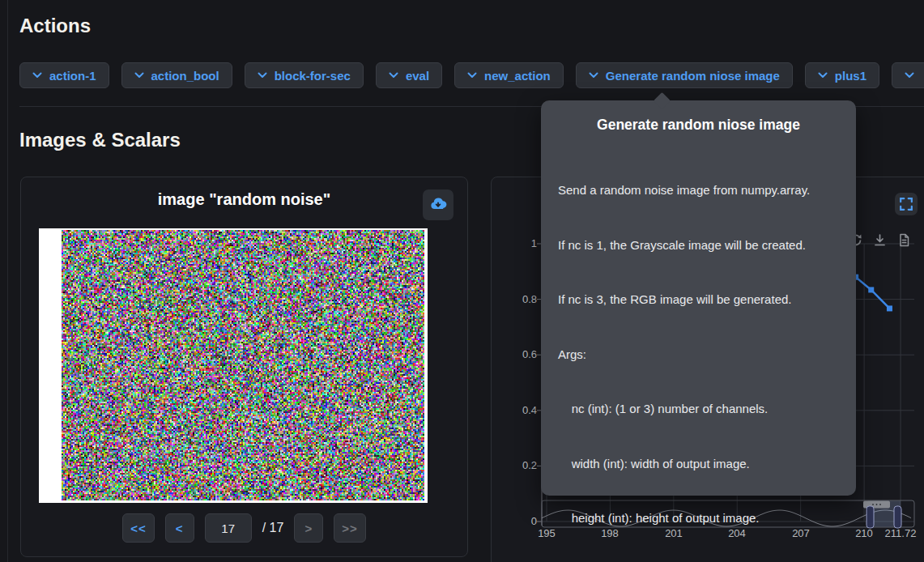 Image resolution: width=924 pixels, height=562 pixels. I want to click on last-page-button: >>, so click(350, 528).